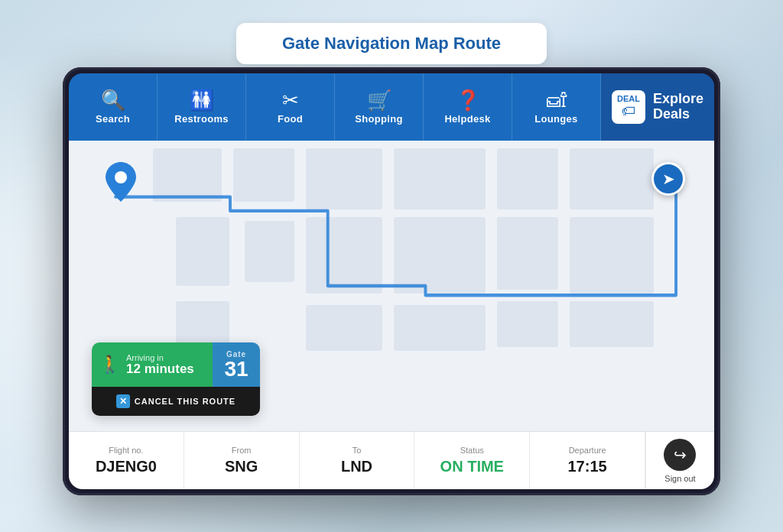 The width and height of the screenshot is (783, 532). What do you see at coordinates (356, 466) in the screenshot?
I see `flight-to-val: LND` at bounding box center [356, 466].